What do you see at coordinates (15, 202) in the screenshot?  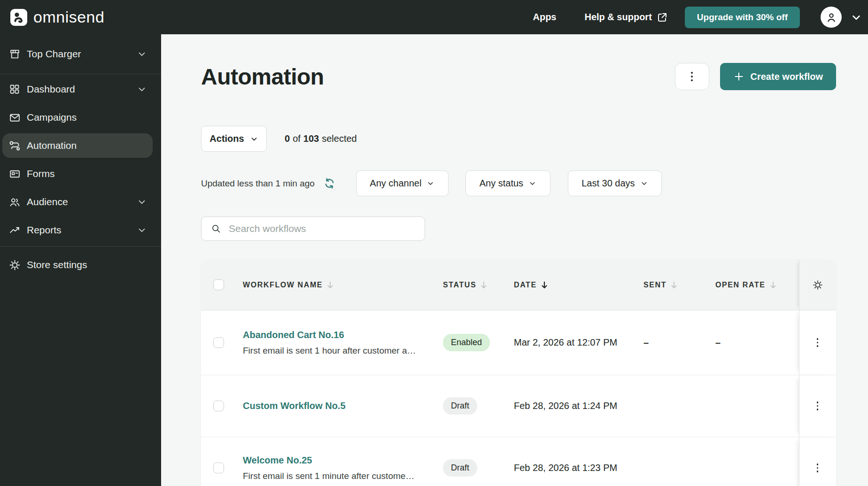 I see `audience-people-icon` at bounding box center [15, 202].